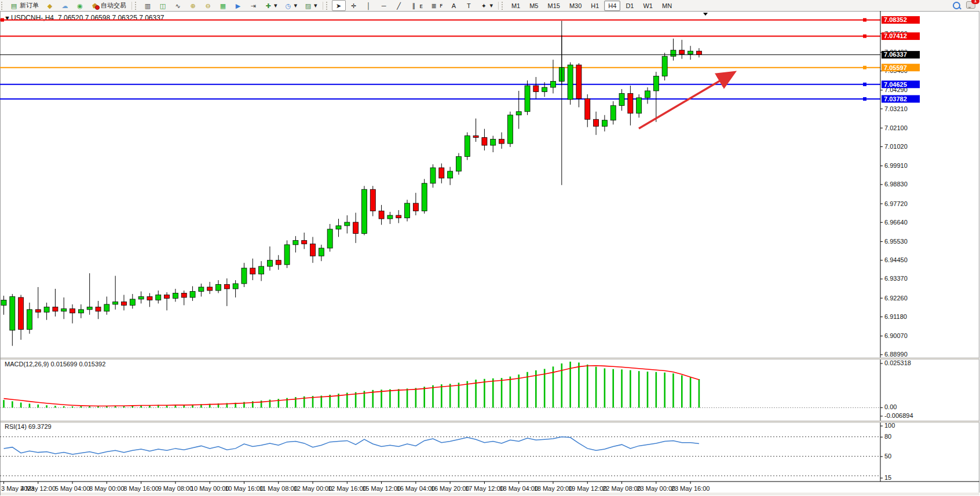  Describe the element at coordinates (469, 6) in the screenshot. I see `label-button: T` at that location.